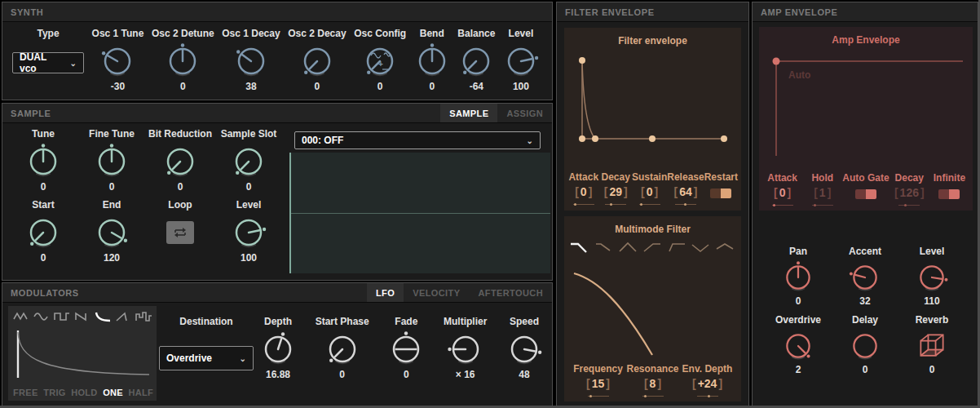 The image size is (980, 408). Describe the element at coordinates (652, 308) in the screenshot. I see `multimode-filter-box: Multimode Filter Frequency` at that location.